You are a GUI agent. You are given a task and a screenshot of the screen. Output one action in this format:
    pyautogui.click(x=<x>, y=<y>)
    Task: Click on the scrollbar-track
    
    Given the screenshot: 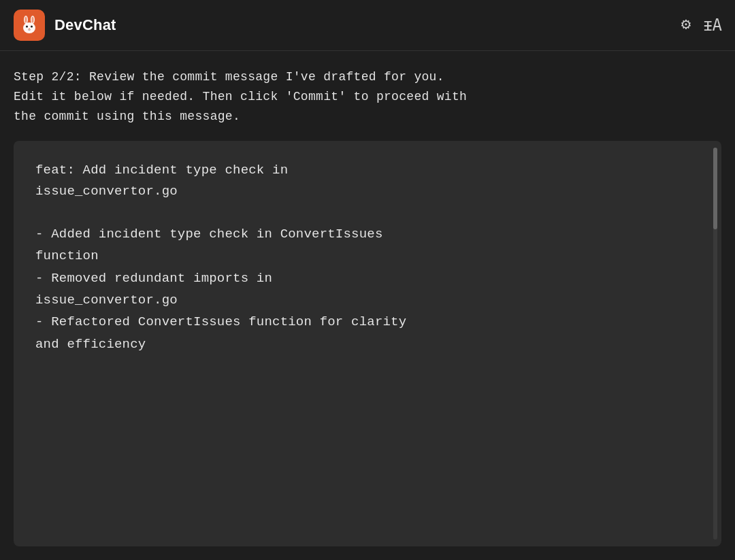 What is the action you would take?
    pyautogui.click(x=715, y=344)
    